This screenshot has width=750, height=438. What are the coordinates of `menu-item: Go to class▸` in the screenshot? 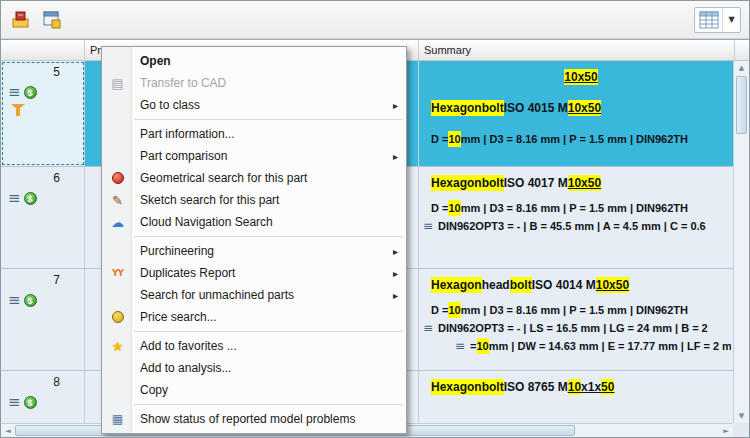 It's located at (254, 105).